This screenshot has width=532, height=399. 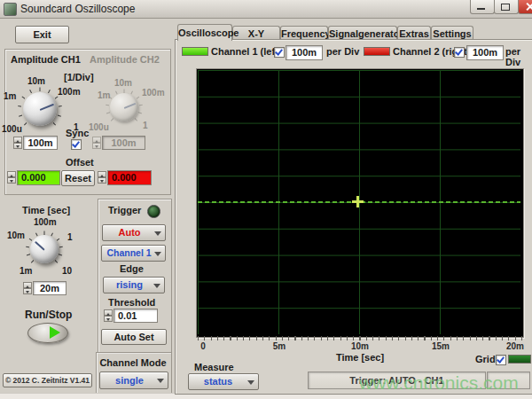 I want to click on trigger-mode-value: Auto, so click(x=133, y=232).